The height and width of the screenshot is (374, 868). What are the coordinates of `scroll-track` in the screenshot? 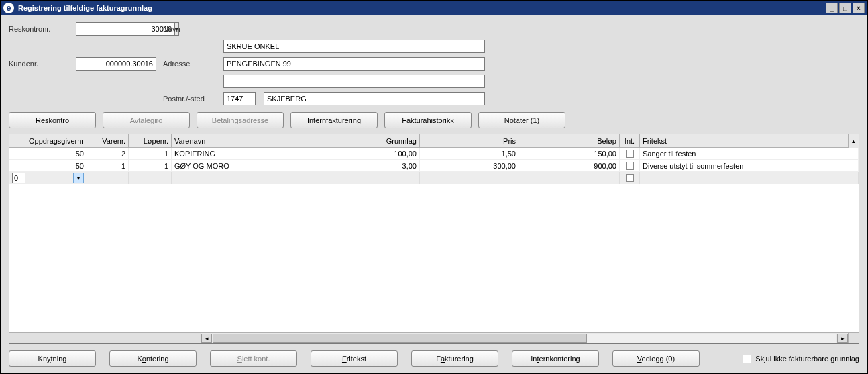 It's located at (525, 338).